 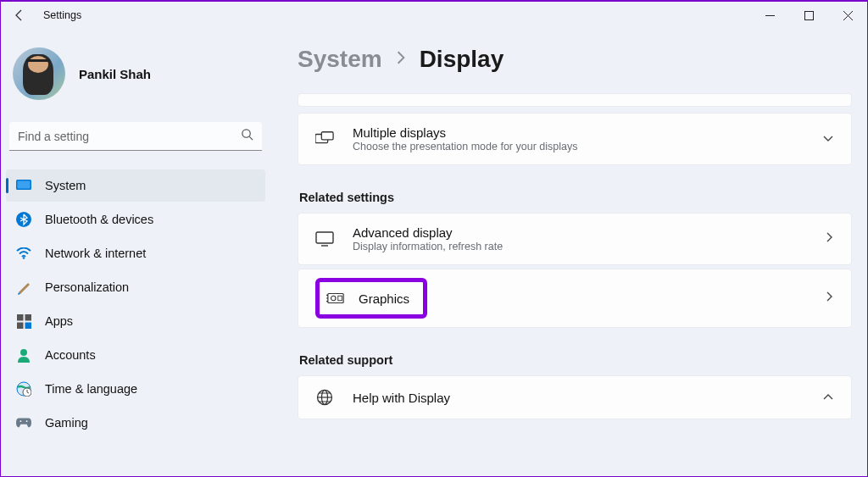 What do you see at coordinates (24, 219) in the screenshot?
I see `bluetooth-icon` at bounding box center [24, 219].